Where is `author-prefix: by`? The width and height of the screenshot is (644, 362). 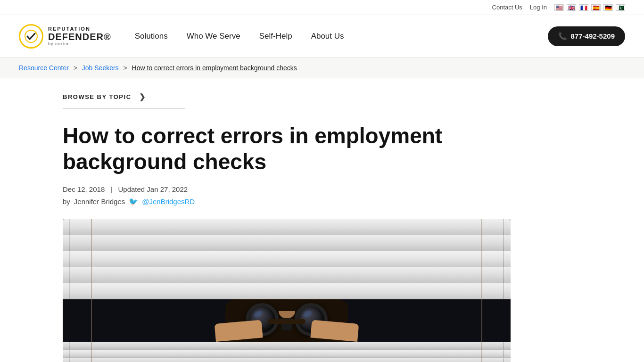 author-prefix: by is located at coordinates (66, 202).